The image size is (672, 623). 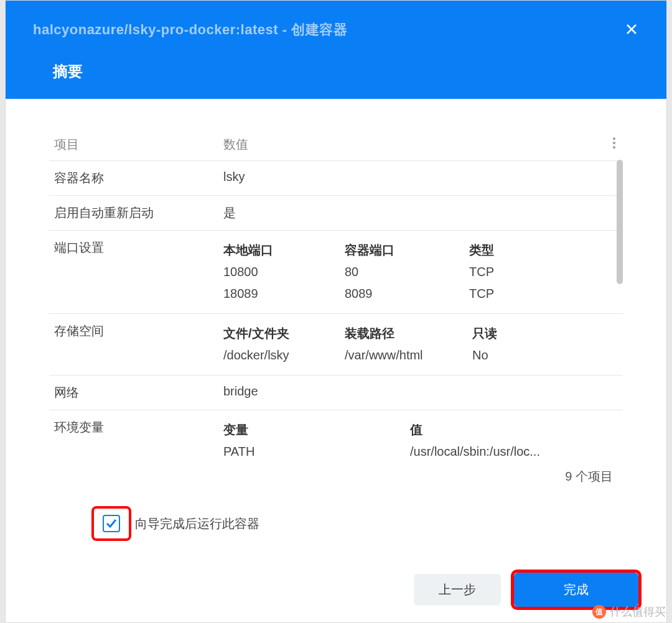 What do you see at coordinates (317, 450) in the screenshot?
I see `env-cell: PATH` at bounding box center [317, 450].